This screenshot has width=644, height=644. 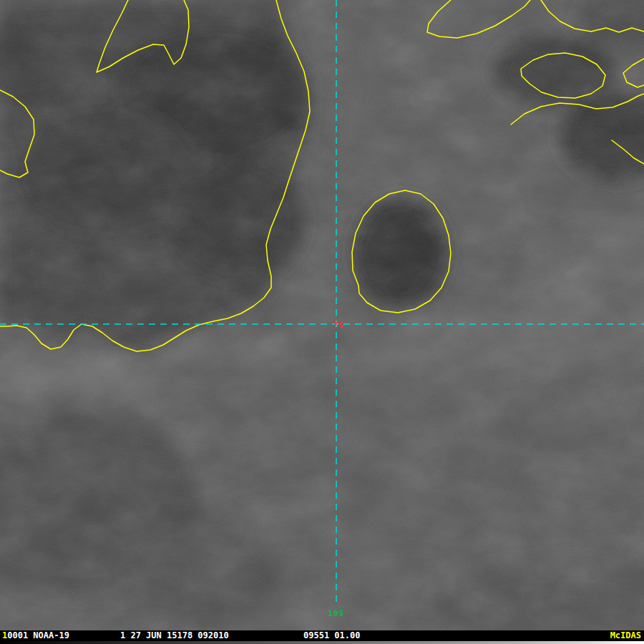 What do you see at coordinates (625, 635) in the screenshot?
I see `mcidas-brand-label: McIDAS` at bounding box center [625, 635].